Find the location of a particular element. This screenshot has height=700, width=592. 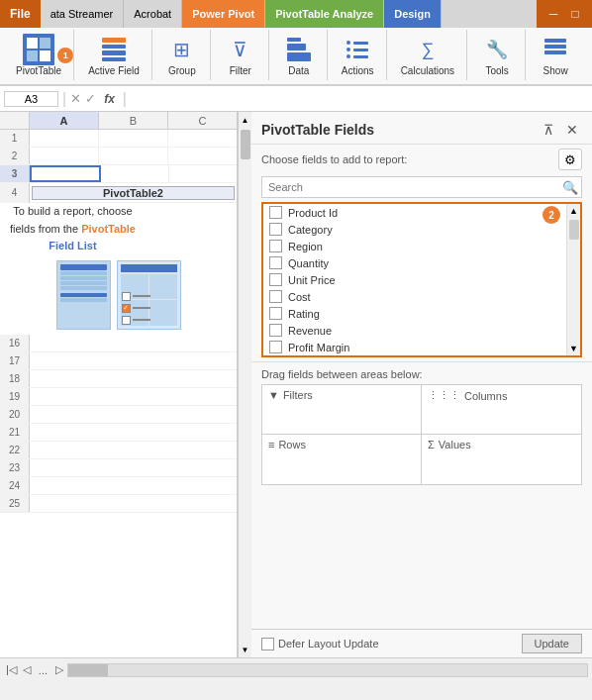

field-item-revenue: Revenue is located at coordinates (422, 331).